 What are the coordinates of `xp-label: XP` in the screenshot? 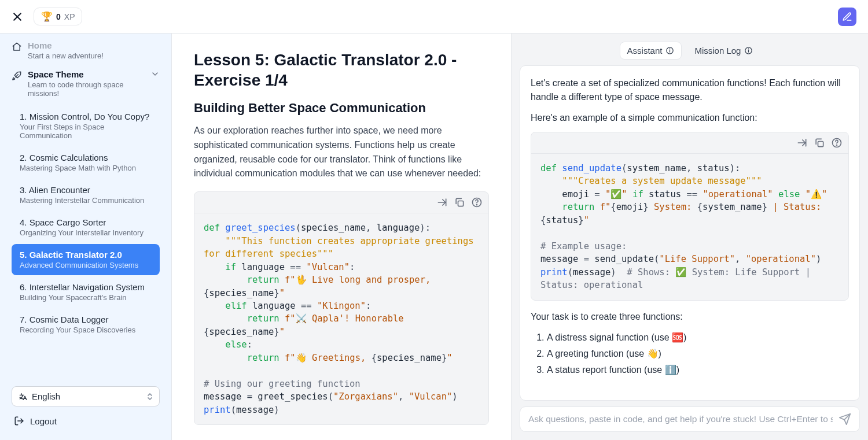 It's located at (69, 17).